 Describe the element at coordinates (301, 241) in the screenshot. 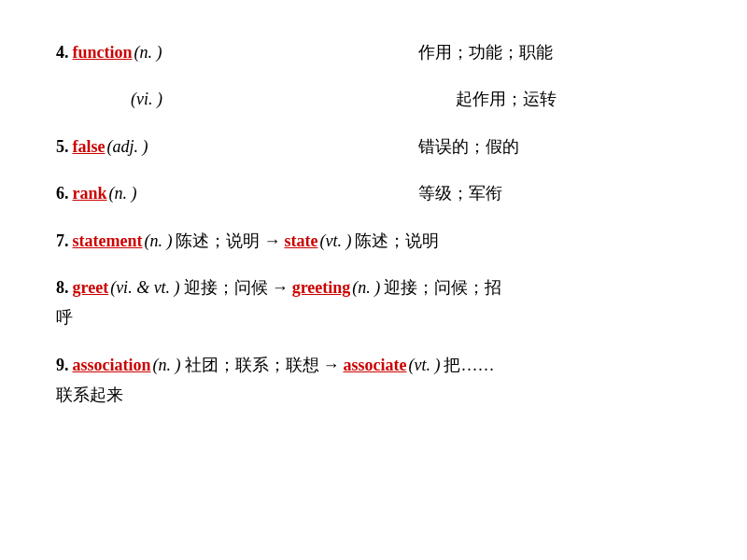

I see `entry-7-word2: state` at that location.